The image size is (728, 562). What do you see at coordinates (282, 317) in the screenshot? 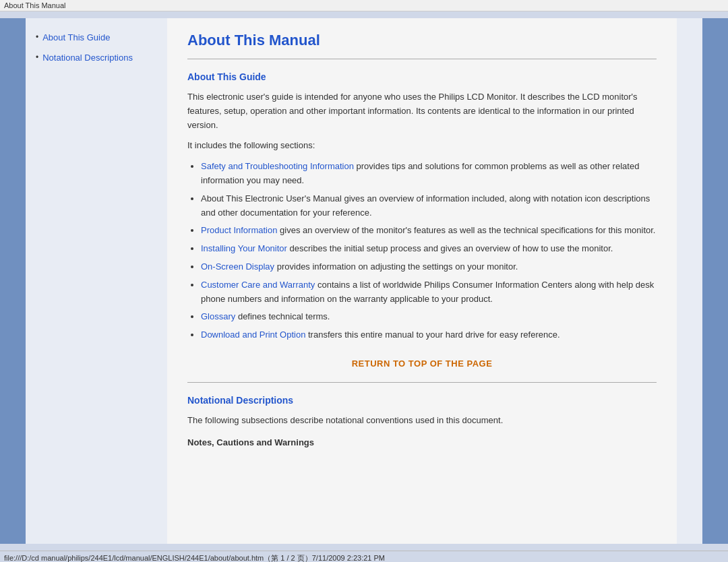
I see `glossary-text: defines technical terms.` at bounding box center [282, 317].